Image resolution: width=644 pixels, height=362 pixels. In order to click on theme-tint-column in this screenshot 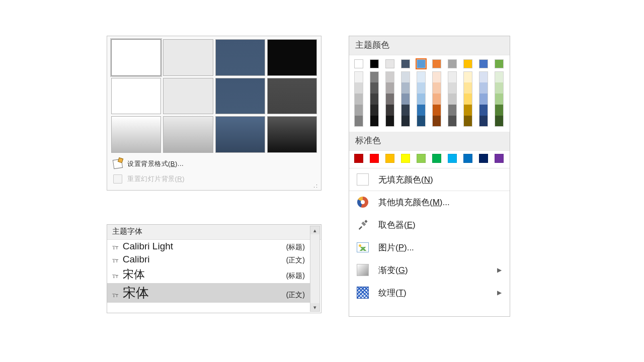, I will do `click(421, 99)`.